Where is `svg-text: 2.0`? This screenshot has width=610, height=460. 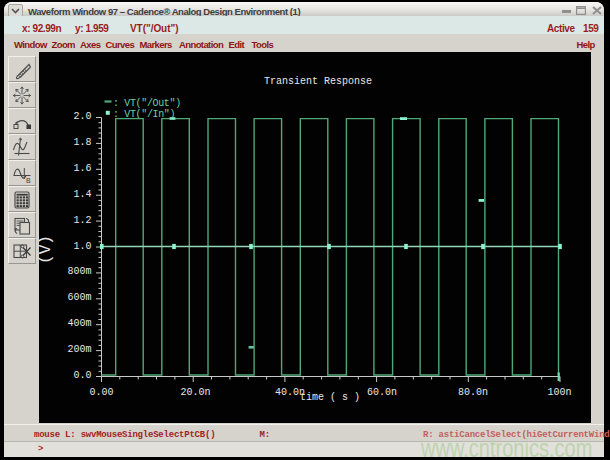 svg-text: 2.0 is located at coordinates (82, 116).